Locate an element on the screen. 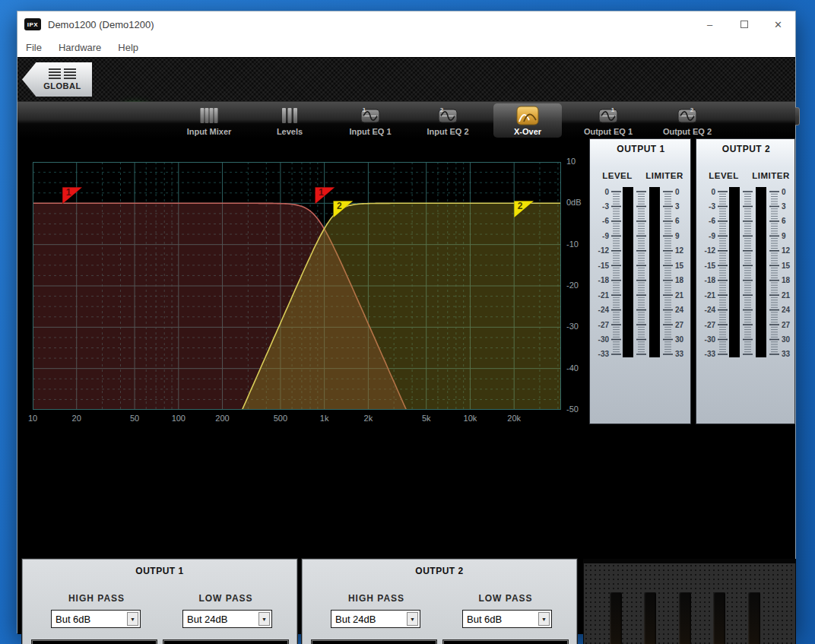  svg-text: 3 is located at coordinates (677, 207).